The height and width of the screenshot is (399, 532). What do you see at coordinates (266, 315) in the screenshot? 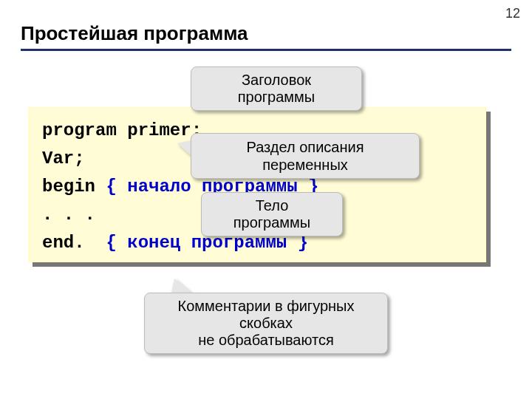
I see `callout-comments-line1: Комментарии в фигурных скобках` at bounding box center [266, 315].